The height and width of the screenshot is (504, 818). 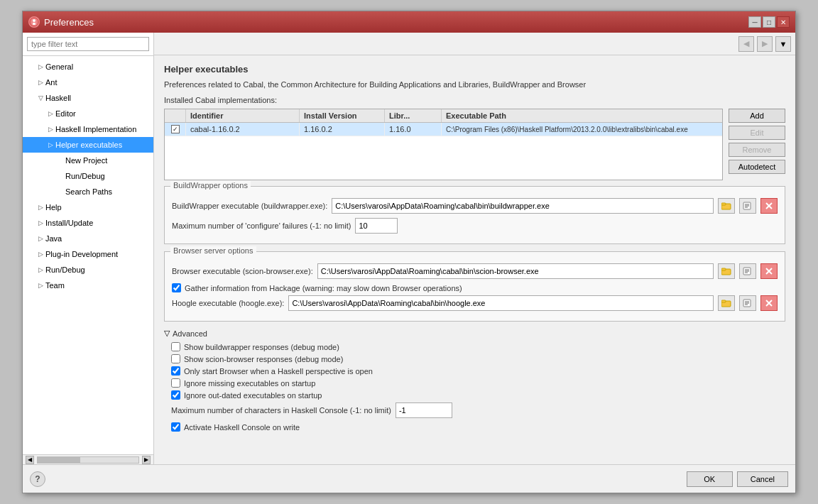 I want to click on hoogle-clear-btn, so click(x=769, y=303).